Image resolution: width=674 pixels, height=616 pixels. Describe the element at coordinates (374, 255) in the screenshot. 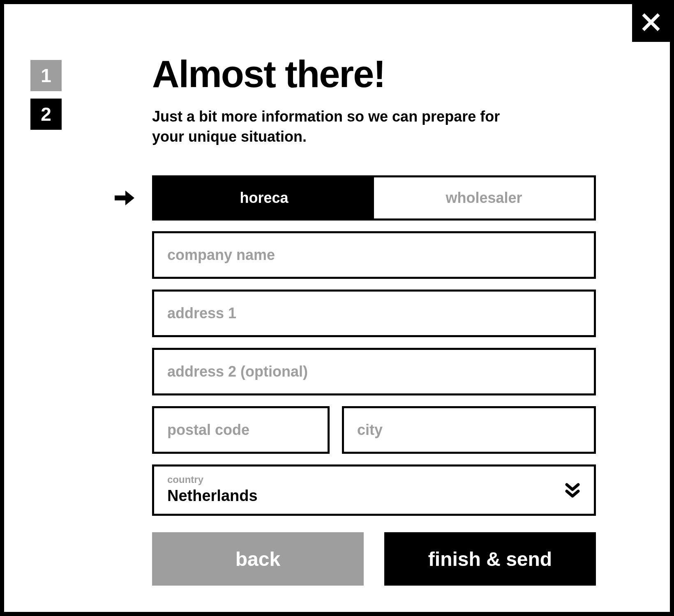

I see `company-name-field` at that location.